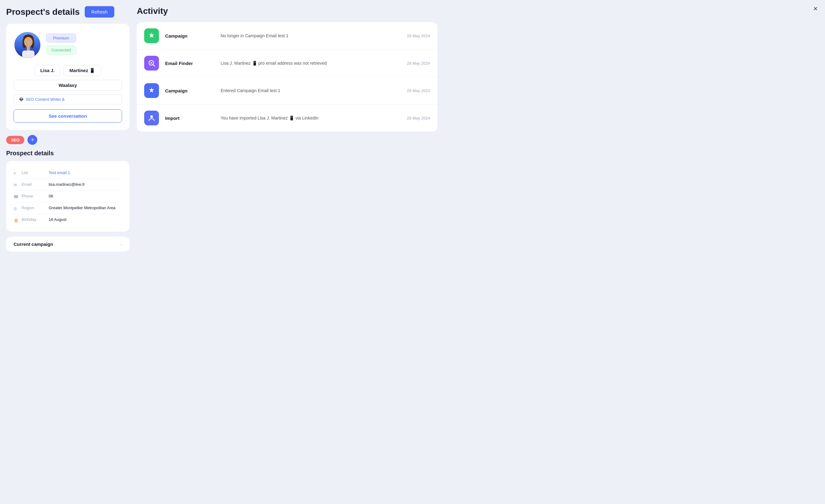 Image resolution: width=825 pixels, height=504 pixels. What do you see at coordinates (68, 173) in the screenshot?
I see `detail-row-list: ≡ List Test email 1` at bounding box center [68, 173].